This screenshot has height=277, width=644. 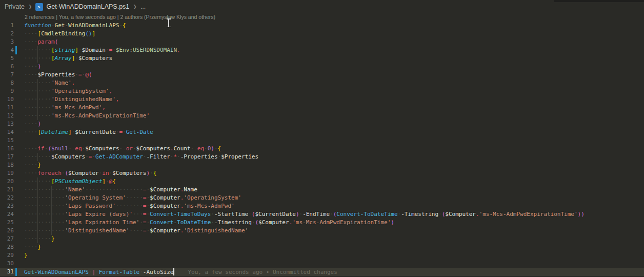 I want to click on line-number: 3, so click(x=7, y=42).